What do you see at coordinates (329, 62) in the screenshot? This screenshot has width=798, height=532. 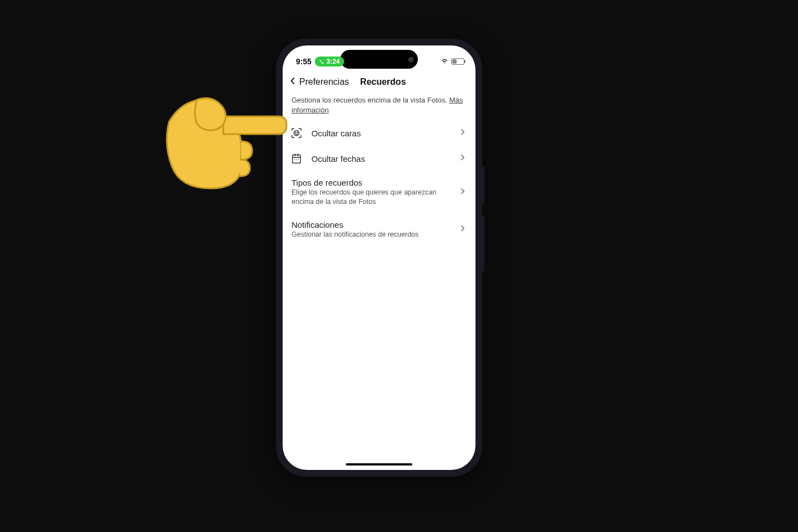 I see `active-call-pill: 3:24` at bounding box center [329, 62].